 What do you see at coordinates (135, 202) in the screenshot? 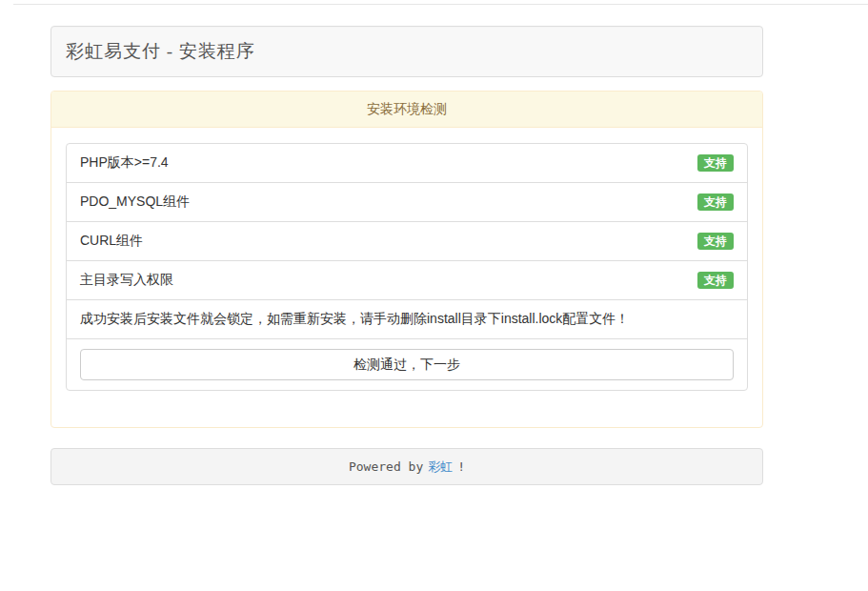
I see `check-item-label: PDO_MYSQL组件` at bounding box center [135, 202].